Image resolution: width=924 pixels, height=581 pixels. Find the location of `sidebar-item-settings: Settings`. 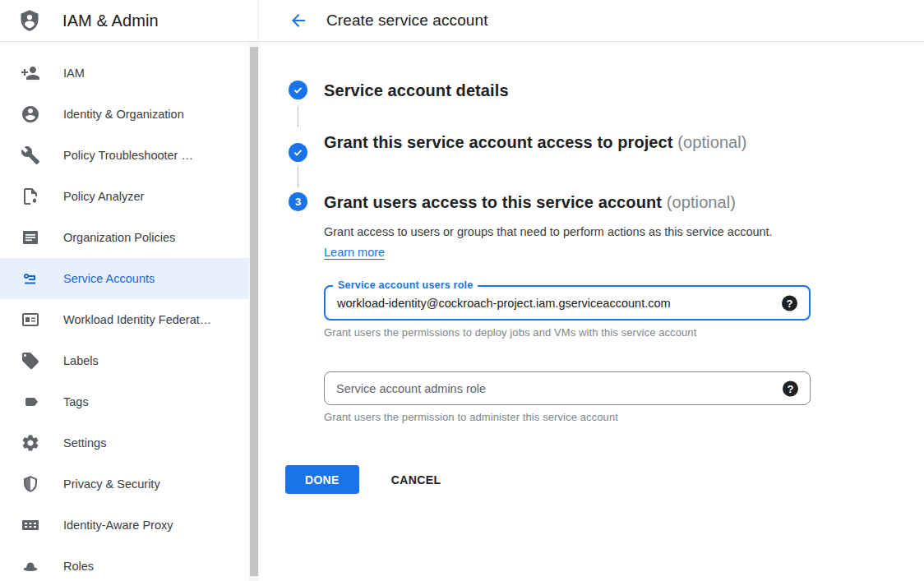

sidebar-item-settings: Settings is located at coordinates (125, 443).